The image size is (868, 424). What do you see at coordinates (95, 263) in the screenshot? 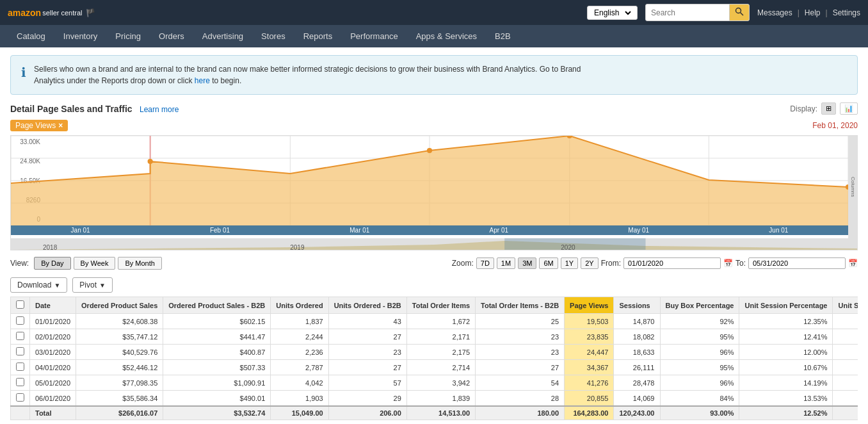
I see `view-by-week-btn: By Week` at bounding box center [95, 263].